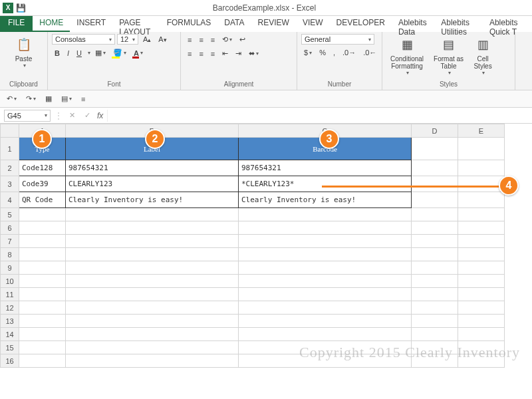  I want to click on tab-file: FILE, so click(16, 24).